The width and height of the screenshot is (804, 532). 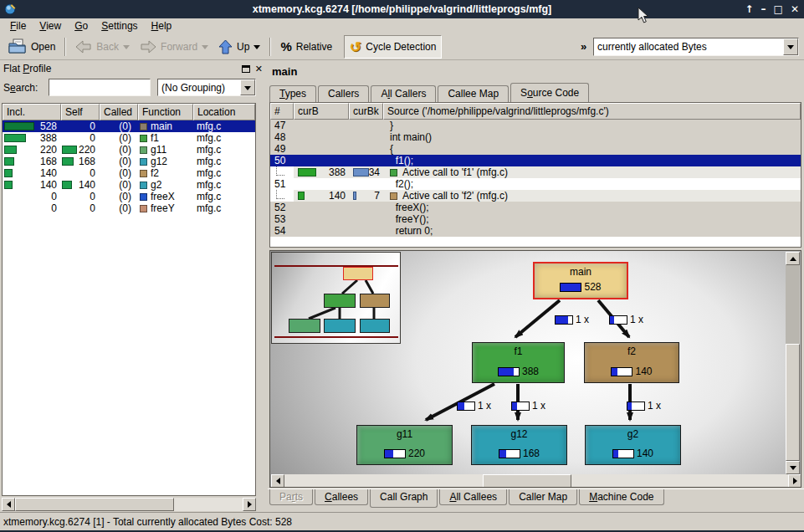 What do you see at coordinates (259, 69) in the screenshot?
I see `dock-close-icon: ✕` at bounding box center [259, 69].